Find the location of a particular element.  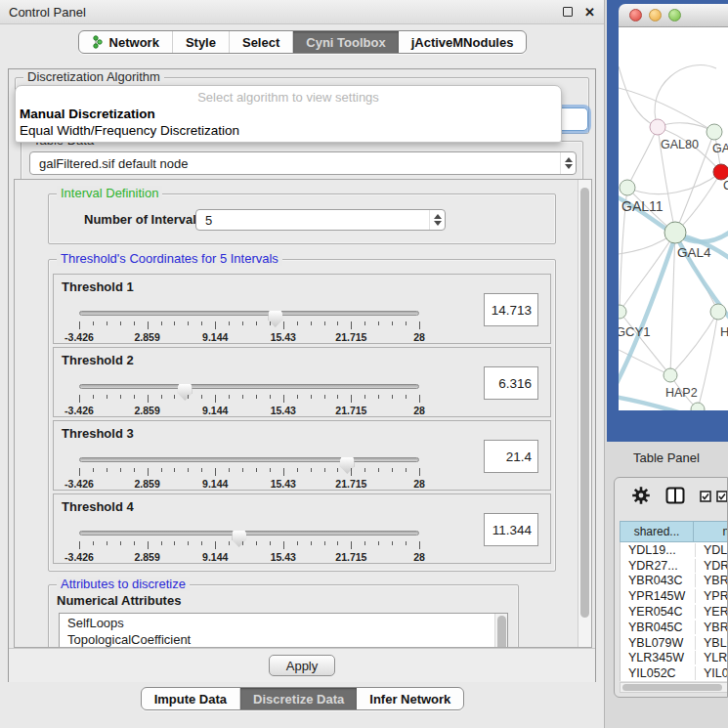

network-icon is located at coordinates (98, 42).